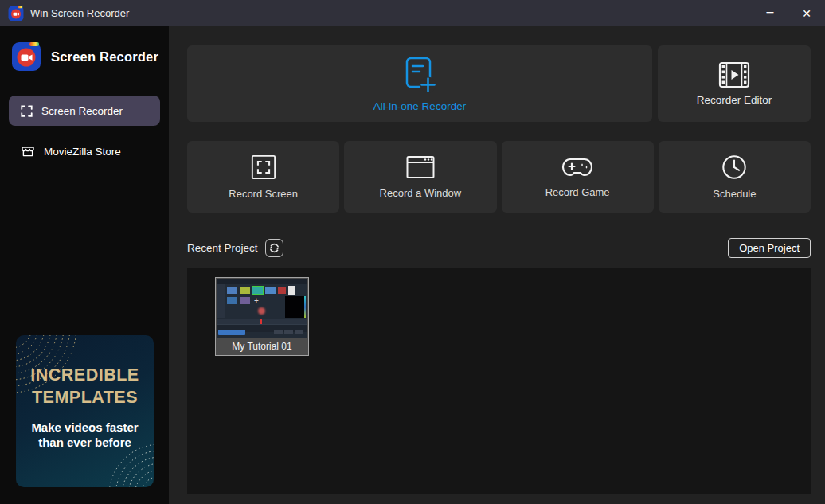 The height and width of the screenshot is (504, 825). What do you see at coordinates (274, 248) in the screenshot?
I see `refresh-button` at bounding box center [274, 248].